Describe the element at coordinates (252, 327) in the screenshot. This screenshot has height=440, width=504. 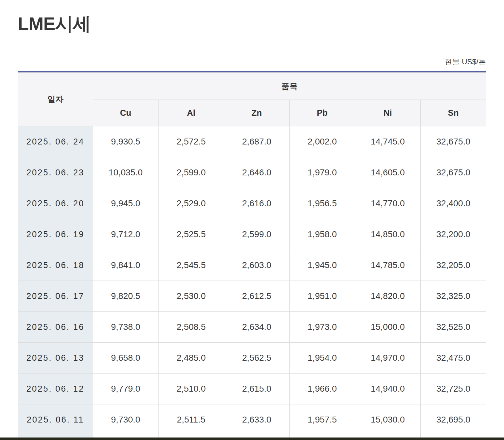
I see `table-row: 2025. 06. 169,738.02,508.52,634.01,973.0…` at that location.